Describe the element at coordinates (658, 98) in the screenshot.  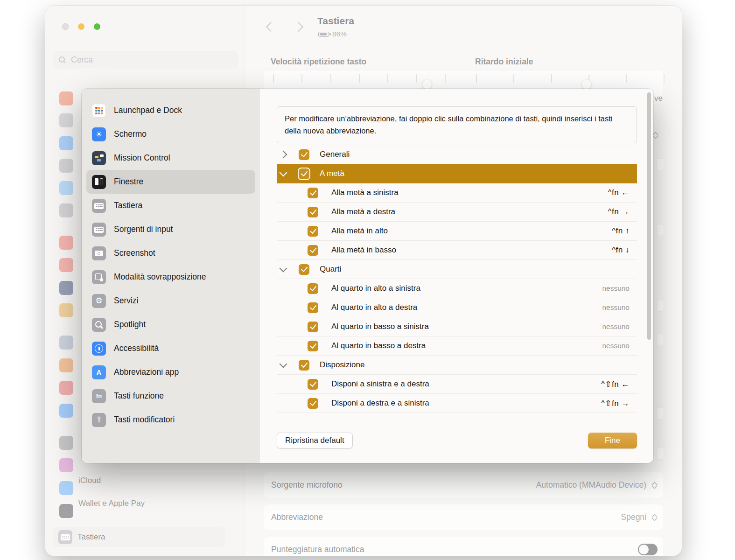
I see `clipped-text: ve` at that location.